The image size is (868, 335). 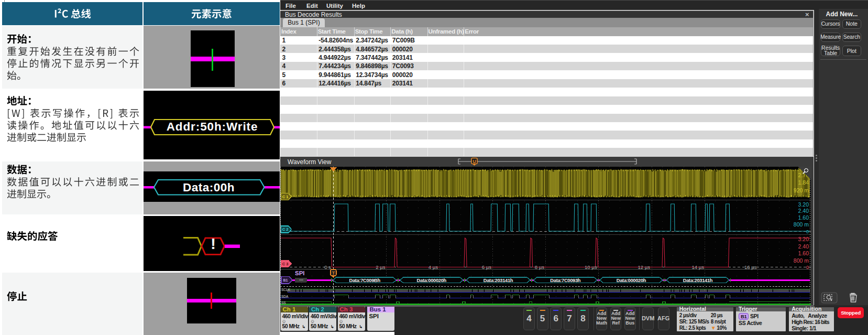 What do you see at coordinates (285, 264) in the screenshot?
I see `svg-text: C 3` at bounding box center [285, 264].